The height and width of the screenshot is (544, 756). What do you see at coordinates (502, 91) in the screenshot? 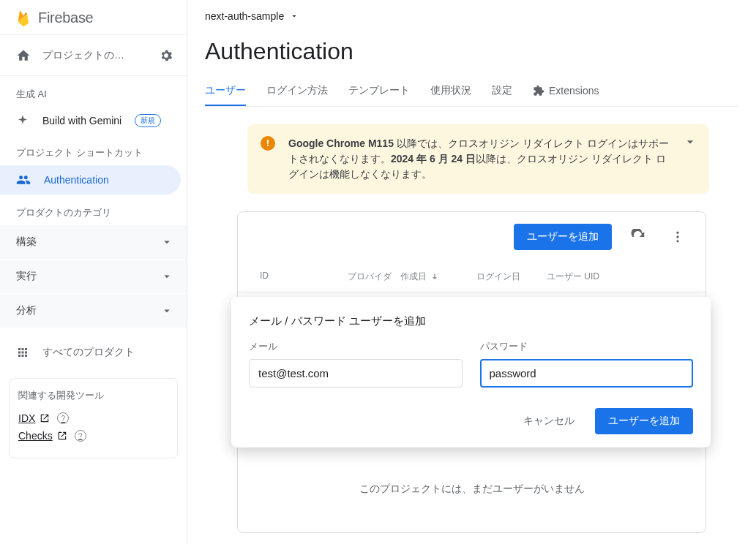
I see `tab-settings: 設定` at bounding box center [502, 91].